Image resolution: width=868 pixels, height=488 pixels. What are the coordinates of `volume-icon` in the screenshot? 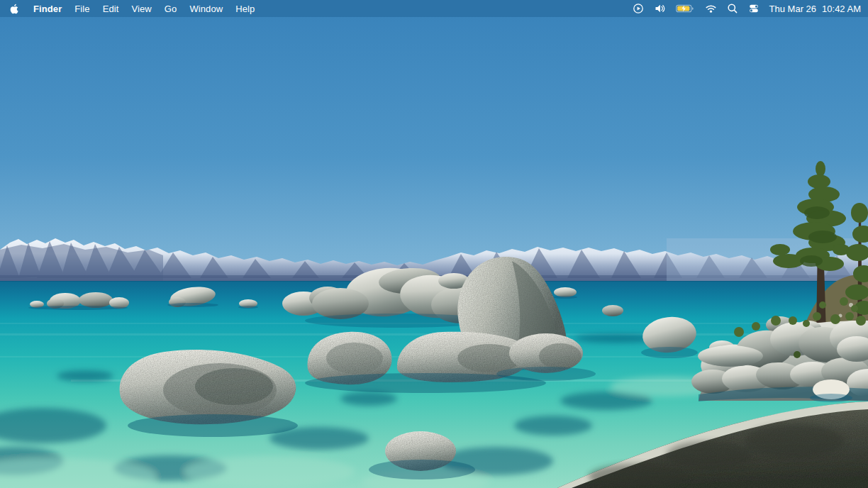 It's located at (660, 9).